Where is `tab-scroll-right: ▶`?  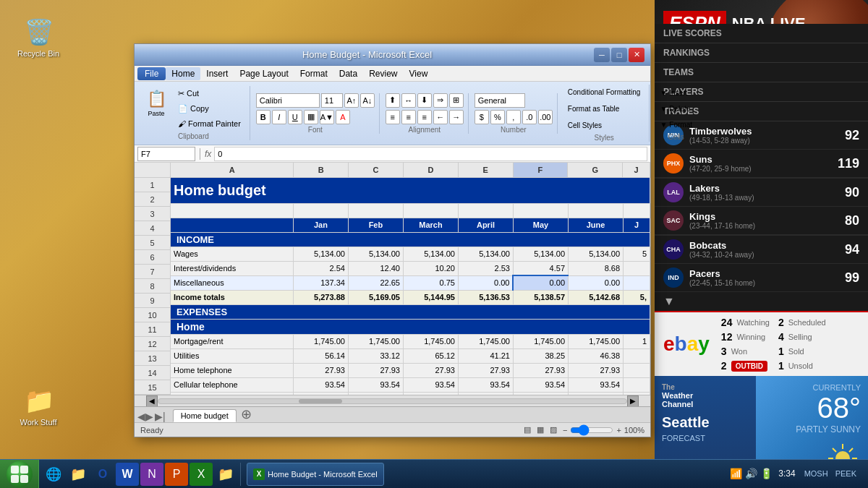 tab-scroll-right: ▶ is located at coordinates (149, 416).